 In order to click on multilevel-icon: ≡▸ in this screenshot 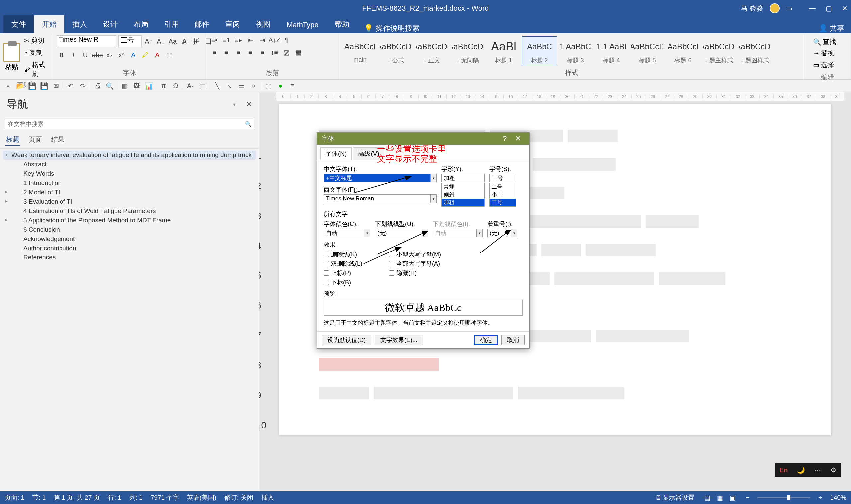, I will do `click(238, 40)`.